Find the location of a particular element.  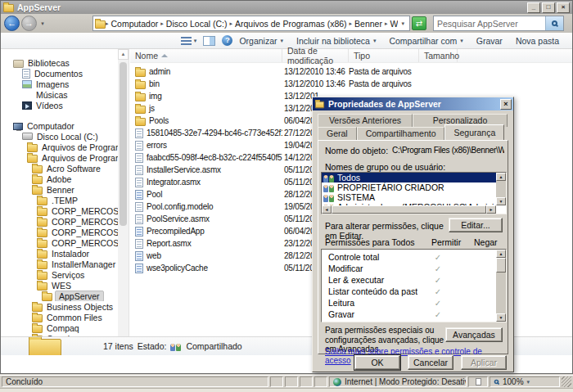

recent-pages-dropdown-icon: ▾ is located at coordinates (43, 24).